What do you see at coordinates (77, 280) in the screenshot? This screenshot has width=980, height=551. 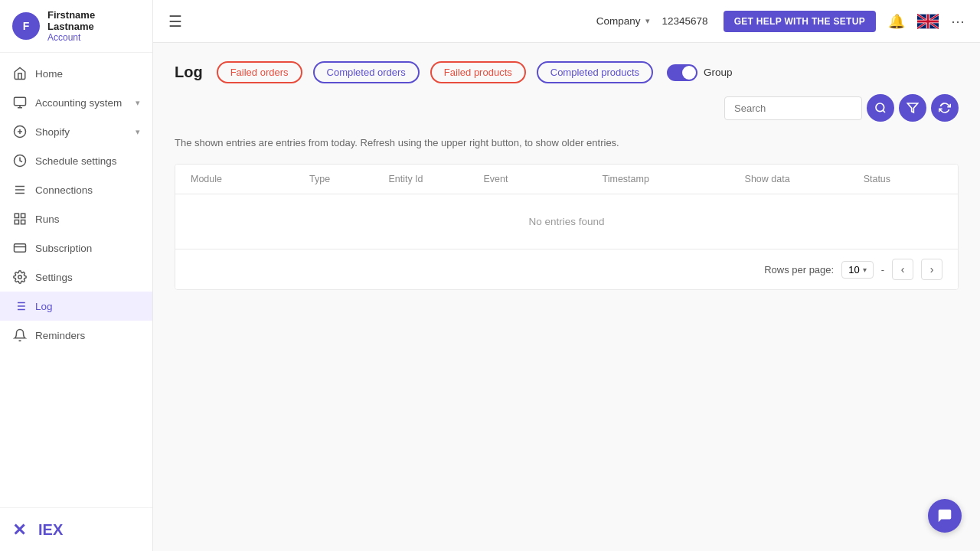 I see `sidebar-nav: Home Accounting system ▾ Shopify ▾ Sched…` at bounding box center [77, 280].